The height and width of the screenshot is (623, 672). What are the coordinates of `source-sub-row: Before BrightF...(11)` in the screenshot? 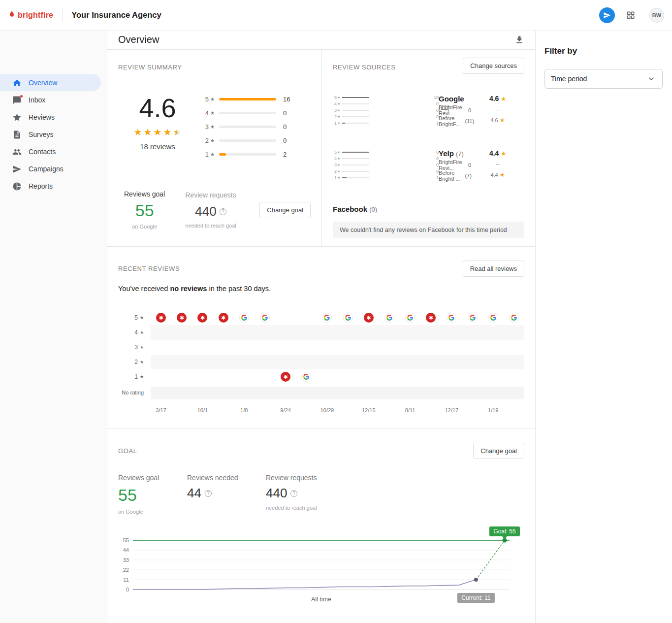 It's located at (455, 121).